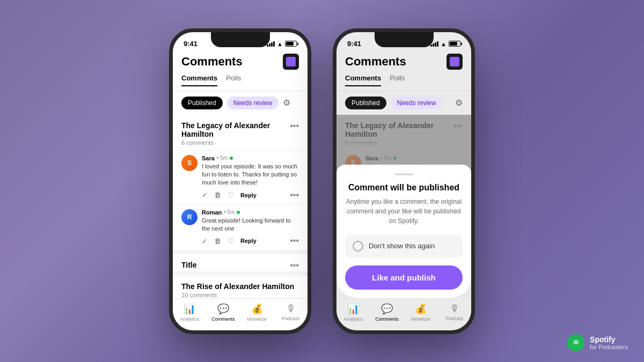 The width and height of the screenshot is (644, 362). What do you see at coordinates (250, 227) in the screenshot?
I see `comment-body-roman-left: Roman • 5m Great episode! Looking forwar…` at bounding box center [250, 227].